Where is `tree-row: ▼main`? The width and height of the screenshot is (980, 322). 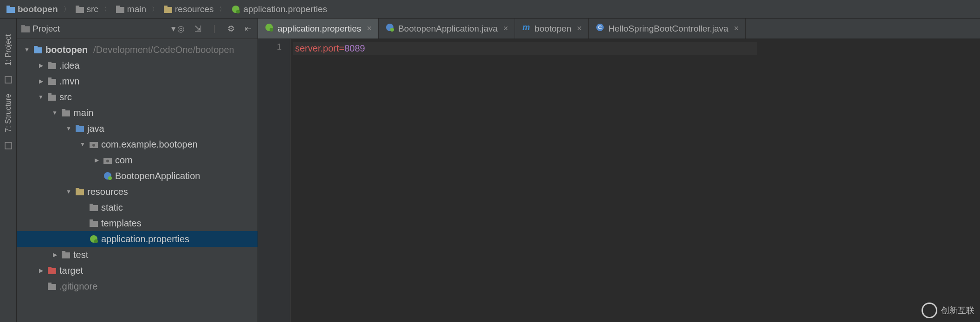
tree-row: ▼main is located at coordinates (137, 113).